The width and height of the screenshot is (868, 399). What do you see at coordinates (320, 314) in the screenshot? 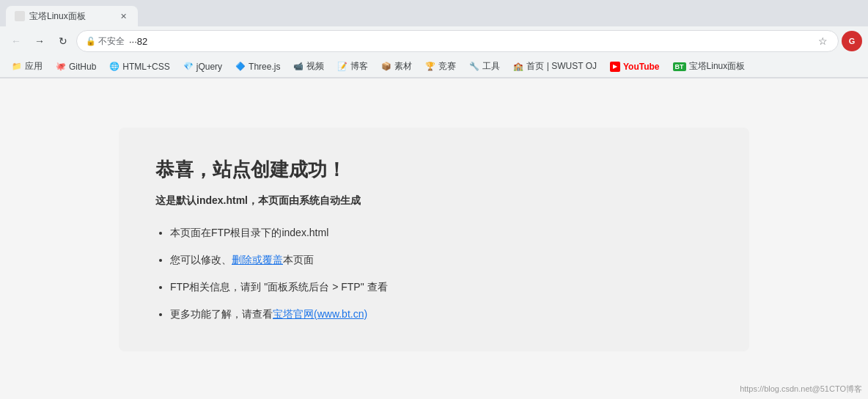
I see `bt-official-link: 宝塔官网(www.bt.cn)` at bounding box center [320, 314].